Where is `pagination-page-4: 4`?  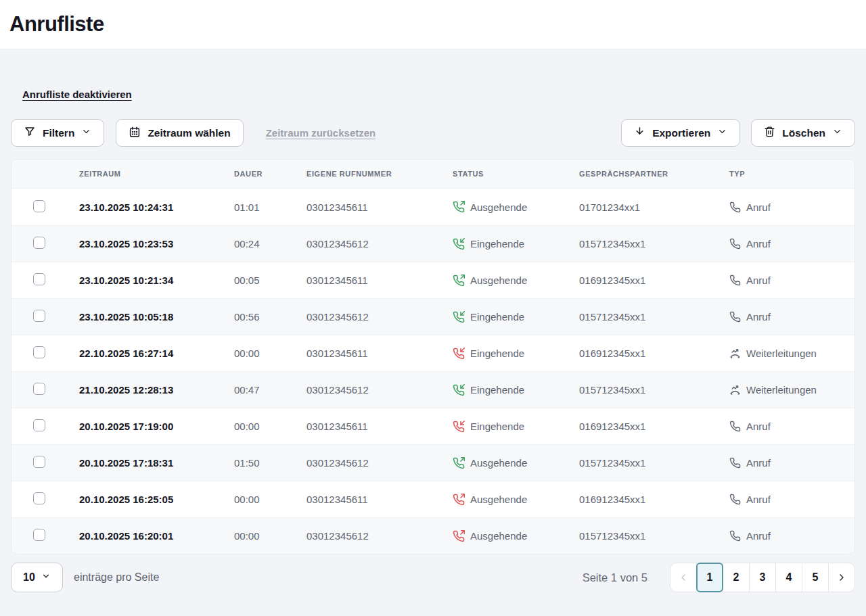 pagination-page-4: 4 is located at coordinates (789, 577).